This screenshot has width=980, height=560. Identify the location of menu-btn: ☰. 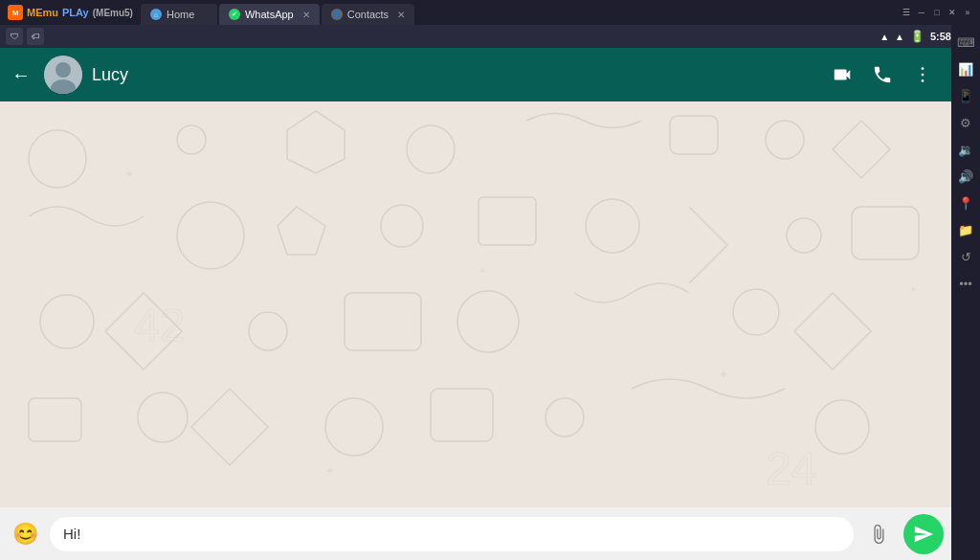
(906, 12).